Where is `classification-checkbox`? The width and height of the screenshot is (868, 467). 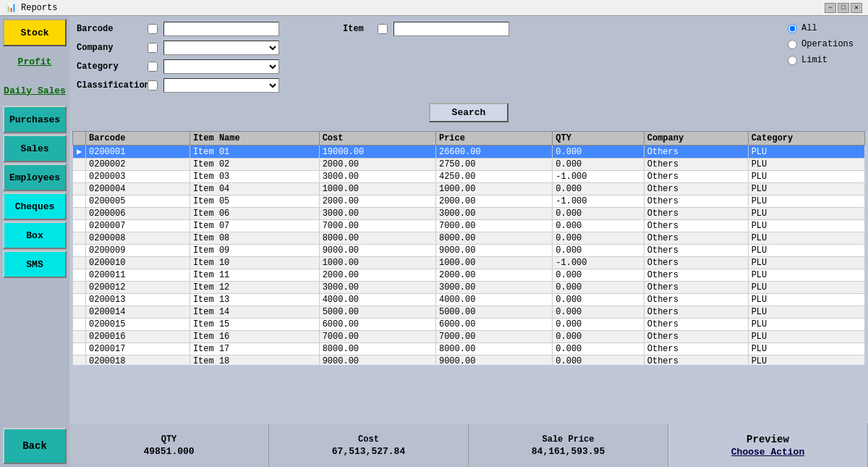 classification-checkbox is located at coordinates (153, 85).